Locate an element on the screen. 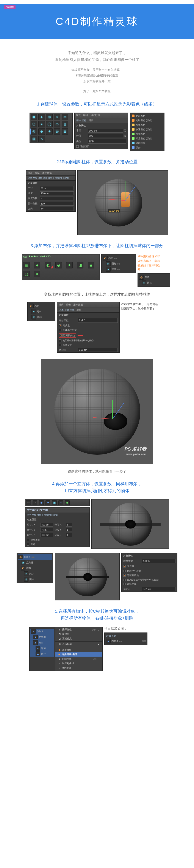 The height and width of the screenshot is (868, 194). list-item: 快速着色 (线条) is located at coordinates (144, 129).